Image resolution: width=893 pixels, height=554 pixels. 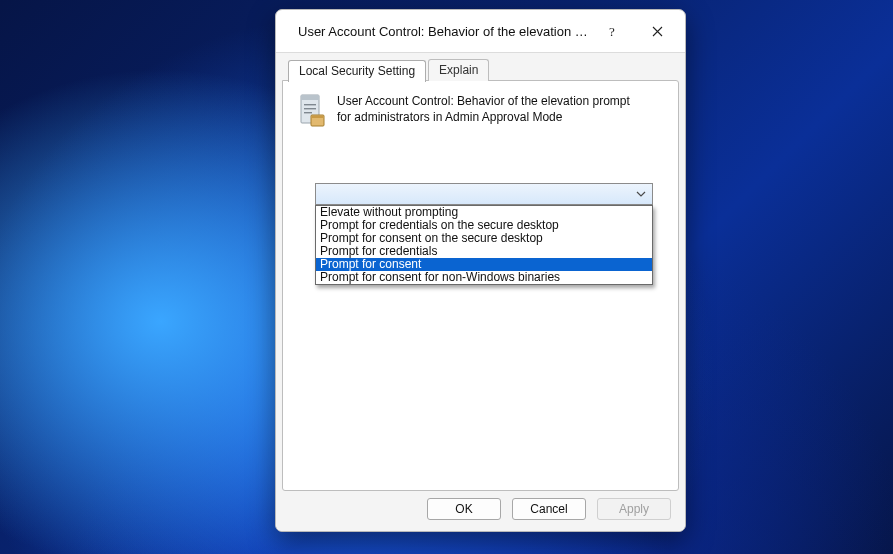 I want to click on dropdown-option: Elevate without prompting, so click(x=484, y=212).